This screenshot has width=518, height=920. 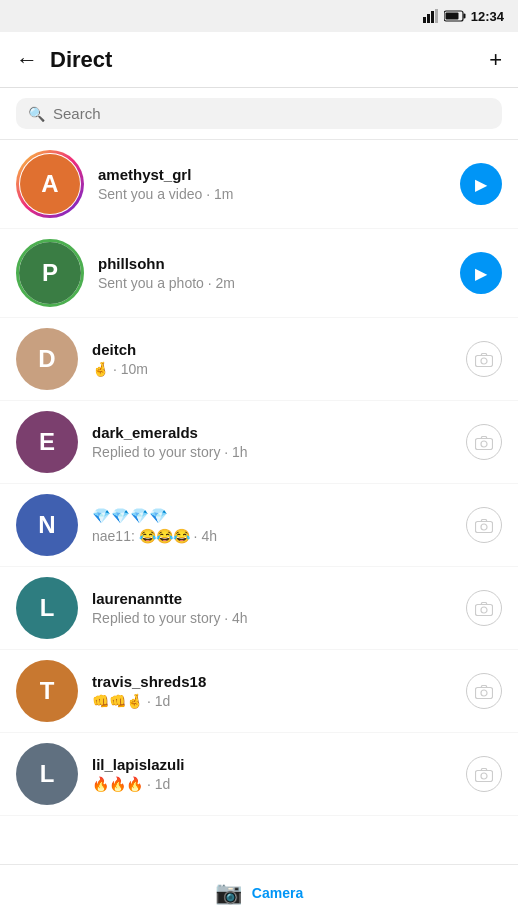 I want to click on back-button: ←, so click(x=27, y=60).